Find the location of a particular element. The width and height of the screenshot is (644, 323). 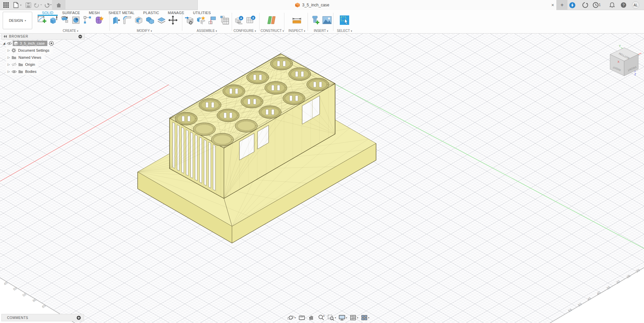

gear-icon is located at coordinates (14, 50).